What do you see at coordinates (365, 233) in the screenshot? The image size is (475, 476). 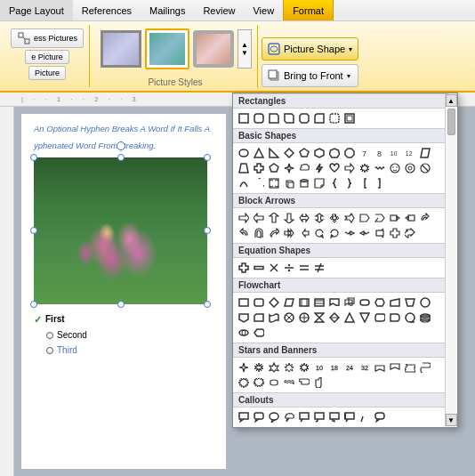 I see `arrow-wavy-left` at bounding box center [365, 233].